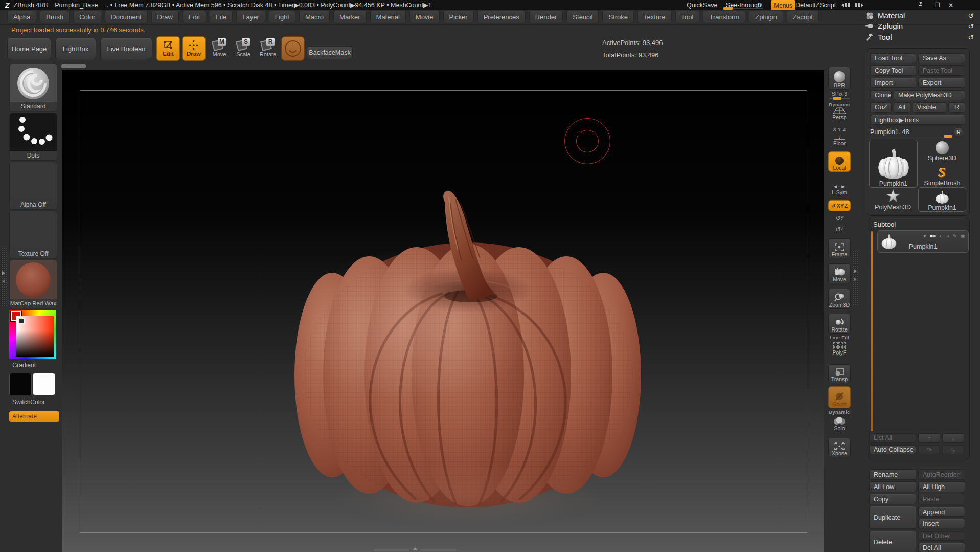 The height and width of the screenshot is (552, 980). What do you see at coordinates (839, 448) in the screenshot?
I see `xpose-button: Xpose` at bounding box center [839, 448].